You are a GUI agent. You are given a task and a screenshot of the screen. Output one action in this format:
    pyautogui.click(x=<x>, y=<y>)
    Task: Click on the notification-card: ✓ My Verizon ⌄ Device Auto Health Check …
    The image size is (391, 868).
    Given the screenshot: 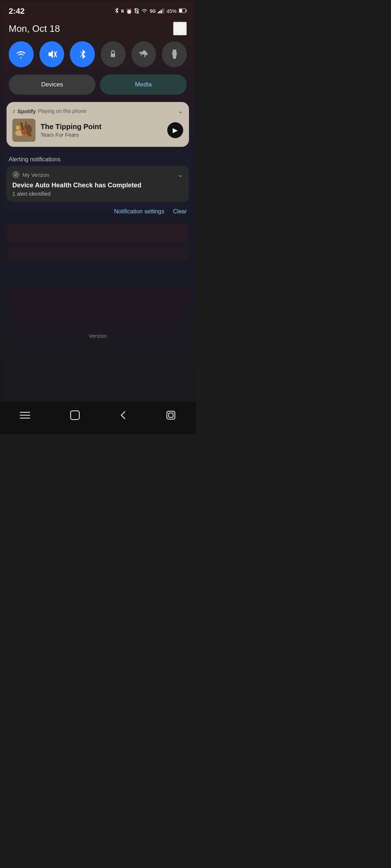 What is the action you would take?
    pyautogui.click(x=98, y=184)
    